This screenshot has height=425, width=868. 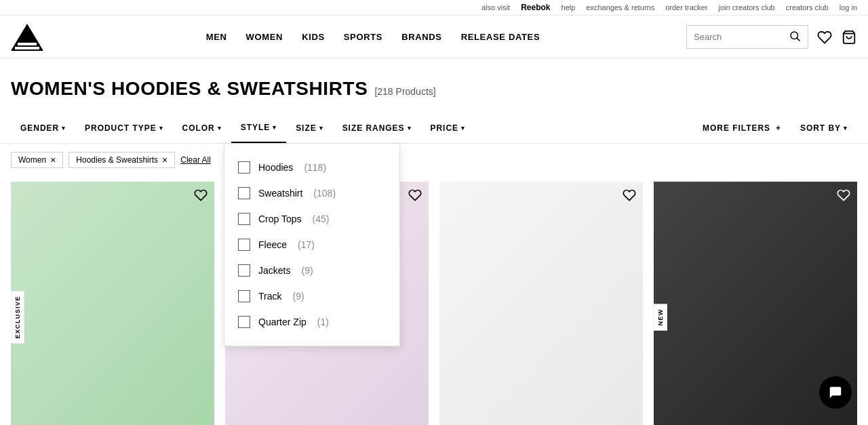 What do you see at coordinates (275, 127) in the screenshot?
I see `style-chevron-icon: ▾` at bounding box center [275, 127].